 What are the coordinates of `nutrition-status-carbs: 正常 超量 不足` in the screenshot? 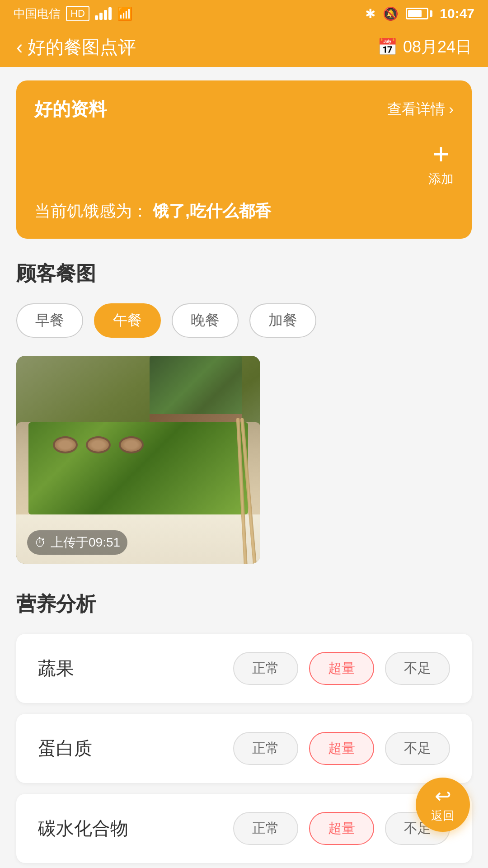 It's located at (342, 828).